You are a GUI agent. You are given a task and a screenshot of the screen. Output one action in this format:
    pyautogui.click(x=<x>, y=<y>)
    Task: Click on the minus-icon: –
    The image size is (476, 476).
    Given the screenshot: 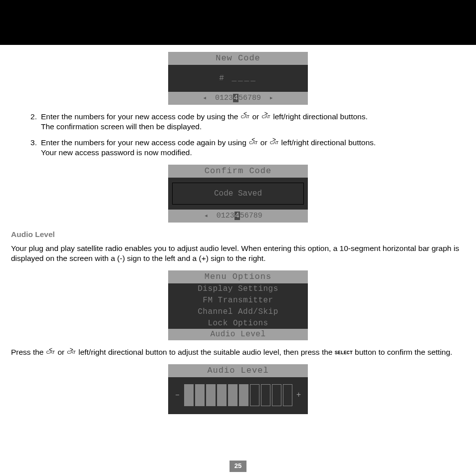 What is the action you would take?
    pyautogui.click(x=178, y=395)
    